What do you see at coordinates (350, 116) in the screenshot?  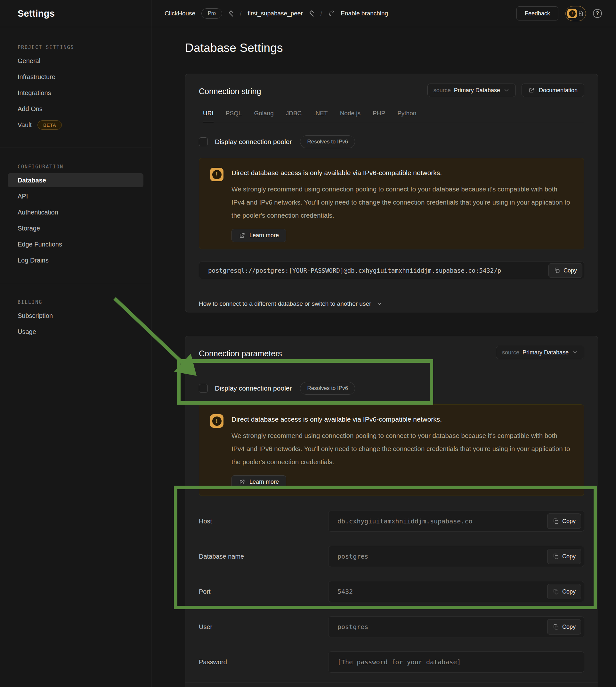 I see `tab-nodejs: Node.js` at bounding box center [350, 116].